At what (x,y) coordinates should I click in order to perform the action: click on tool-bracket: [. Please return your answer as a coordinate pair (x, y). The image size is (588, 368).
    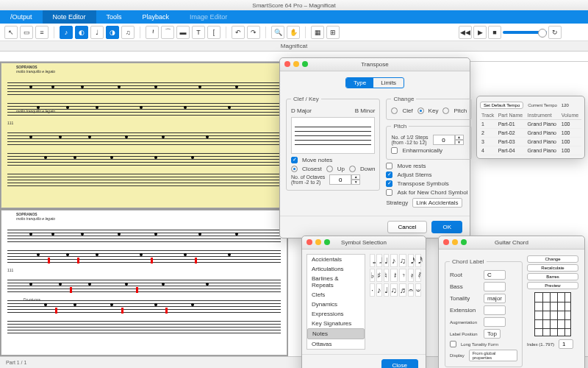
    Looking at the image, I should click on (214, 32).